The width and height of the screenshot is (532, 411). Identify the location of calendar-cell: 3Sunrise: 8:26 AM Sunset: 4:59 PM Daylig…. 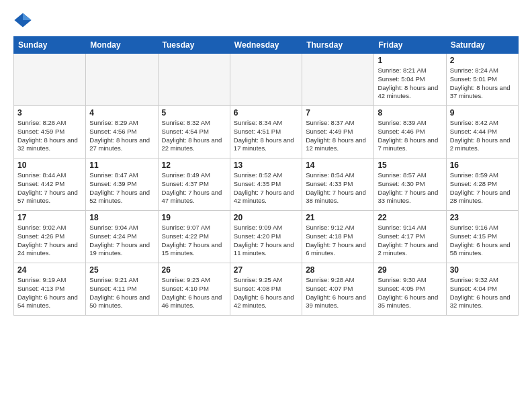
(50, 132).